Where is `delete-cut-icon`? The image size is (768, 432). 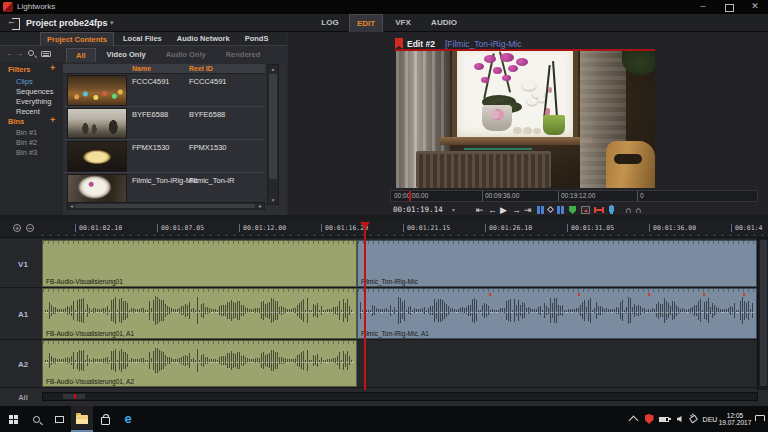 delete-cut-icon is located at coordinates (599, 210).